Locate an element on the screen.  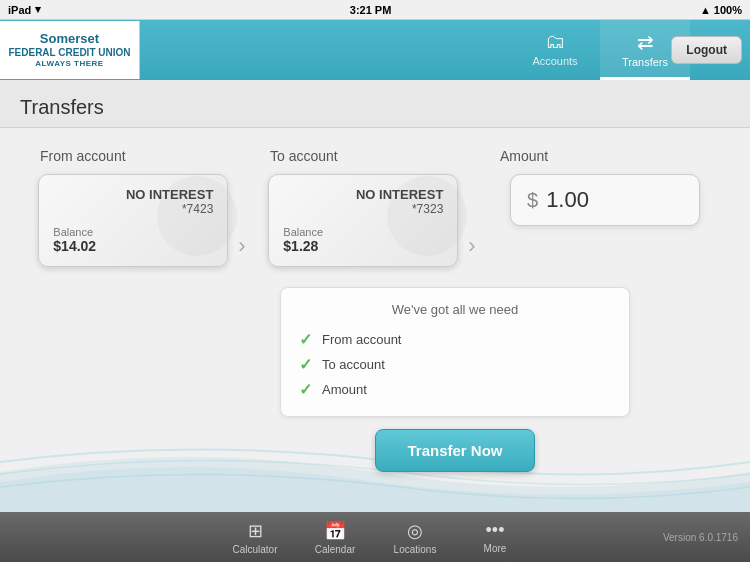
checklist-title: We've got all we need is located at coordinates (455, 310).